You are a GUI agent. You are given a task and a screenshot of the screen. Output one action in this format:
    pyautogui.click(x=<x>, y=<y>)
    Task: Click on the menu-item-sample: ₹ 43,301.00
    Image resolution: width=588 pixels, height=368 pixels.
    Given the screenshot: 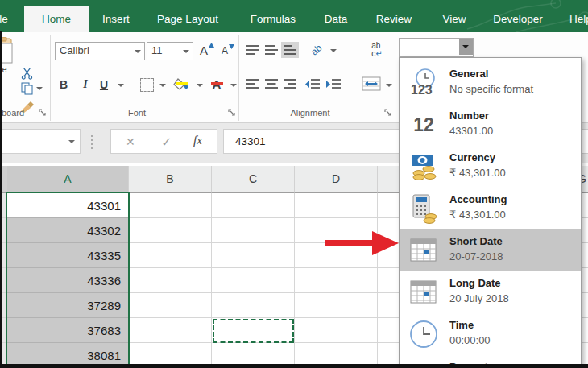 What is the action you would take?
    pyautogui.click(x=478, y=172)
    